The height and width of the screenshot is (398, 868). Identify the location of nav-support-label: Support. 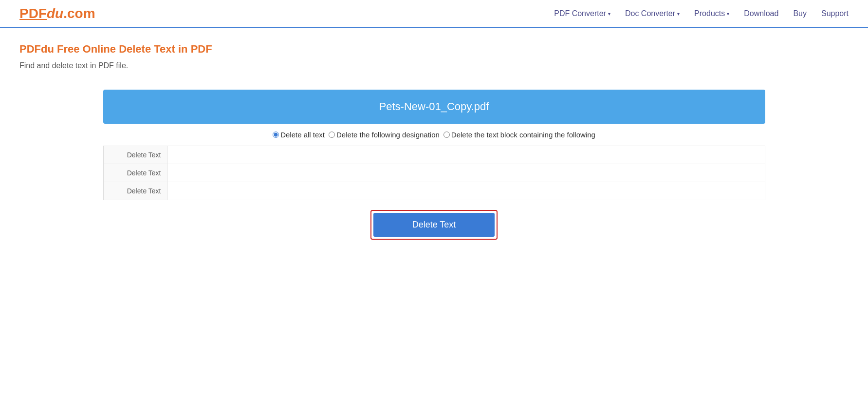
(835, 14).